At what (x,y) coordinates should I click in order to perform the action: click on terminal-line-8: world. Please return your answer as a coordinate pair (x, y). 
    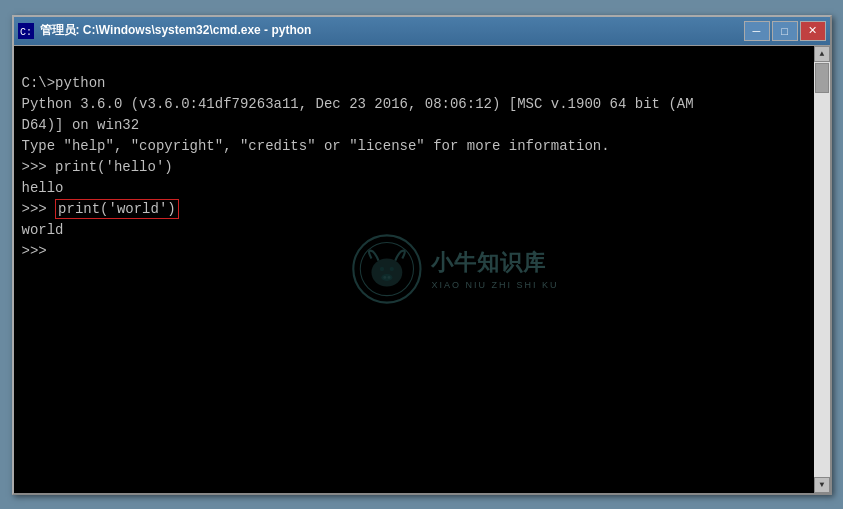
    Looking at the image, I should click on (43, 230).